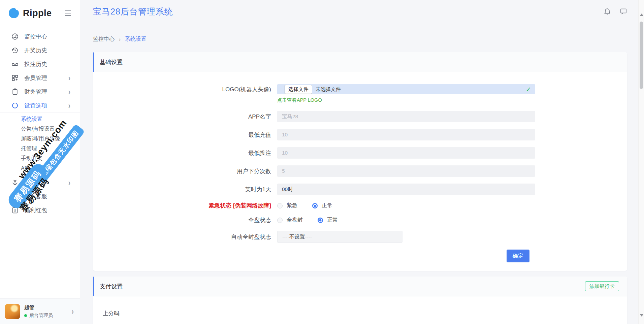 The height and width of the screenshot is (324, 644). Describe the element at coordinates (15, 106) in the screenshot. I see `loader-circle-icon` at that location.